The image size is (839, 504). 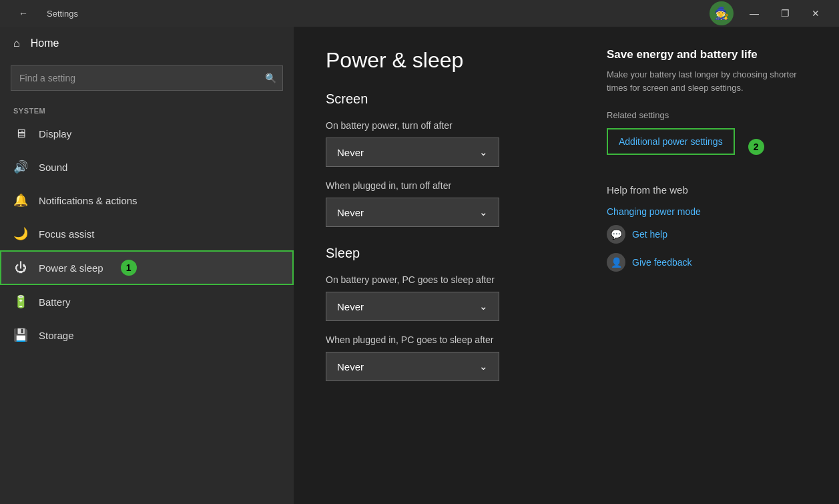 What do you see at coordinates (446, 254) in the screenshot?
I see `sleep-section-title: Sleep` at bounding box center [446, 254].